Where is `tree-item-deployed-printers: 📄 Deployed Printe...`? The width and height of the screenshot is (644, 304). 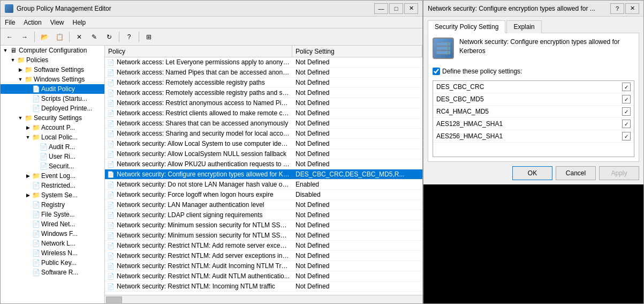
tree-item-deployed-printers: 📄 Deployed Printe... is located at coordinates (52, 108).